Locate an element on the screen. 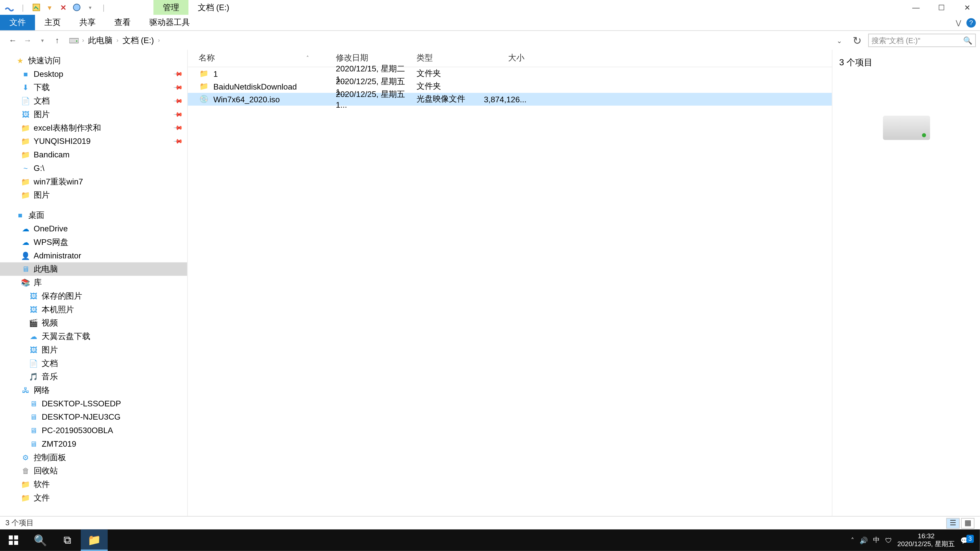 This screenshot has height=551, width=980. tree-lib-tianyi: ☁天翼云盘下载 is located at coordinates (94, 336).